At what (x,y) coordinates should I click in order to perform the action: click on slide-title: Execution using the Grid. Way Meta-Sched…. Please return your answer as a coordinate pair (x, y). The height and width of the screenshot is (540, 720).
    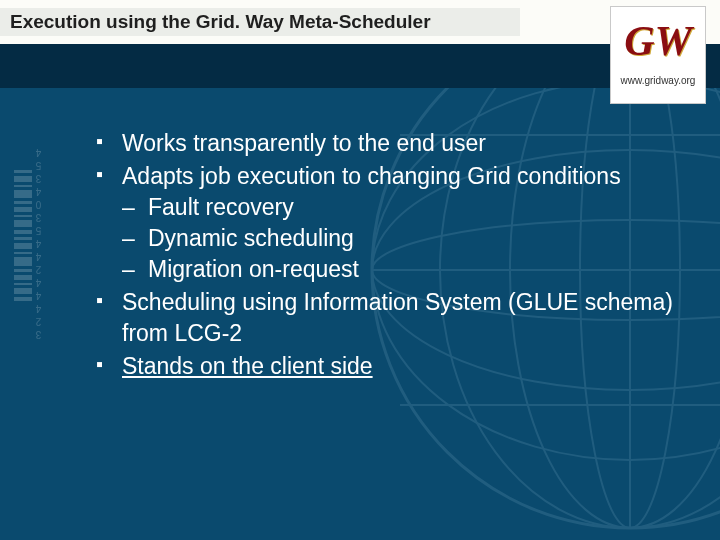
    Looking at the image, I should click on (220, 22).